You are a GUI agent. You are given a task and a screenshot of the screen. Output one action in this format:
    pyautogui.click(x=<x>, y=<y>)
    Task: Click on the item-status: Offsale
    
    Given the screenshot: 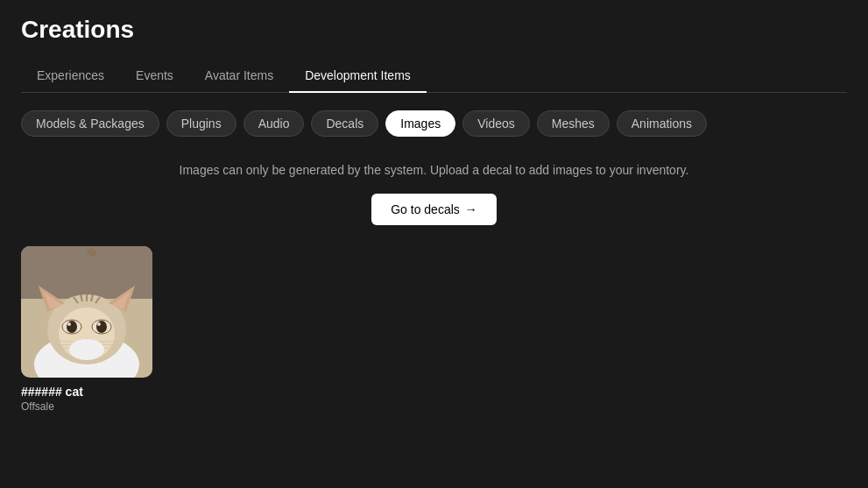 What is the action you would take?
    pyautogui.click(x=87, y=407)
    